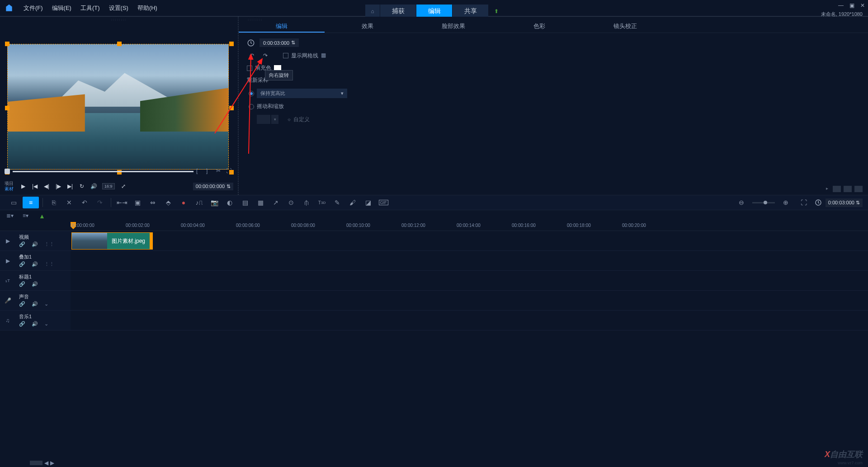 This screenshot has height=467, width=868. I want to click on menu-tools: 工具(T), so click(90, 8).